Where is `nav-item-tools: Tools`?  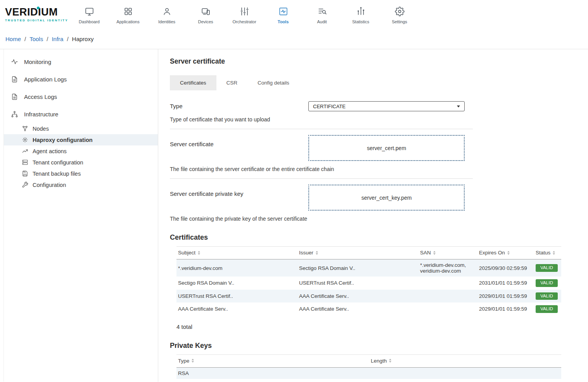 nav-item-tools: Tools is located at coordinates (283, 15).